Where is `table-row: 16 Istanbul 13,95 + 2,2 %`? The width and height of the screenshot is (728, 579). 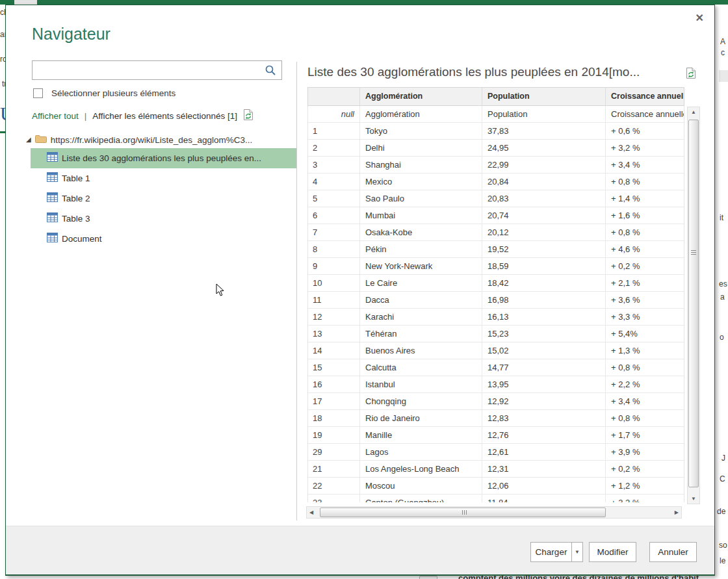 table-row: 16 Istanbul 13,95 + 2,2 % is located at coordinates (496, 385).